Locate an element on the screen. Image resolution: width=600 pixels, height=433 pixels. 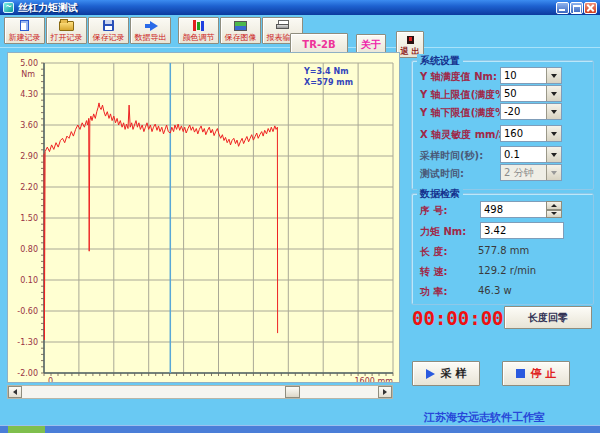
y-upper-limit-combo: 50 is located at coordinates (531, 94).